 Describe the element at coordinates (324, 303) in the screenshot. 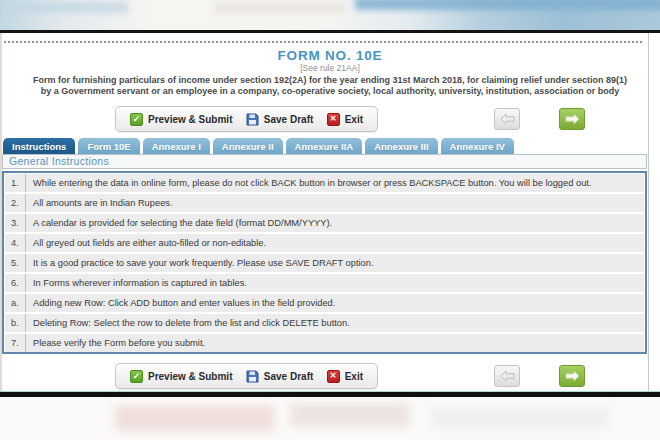

I see `instruction-row: a. Adding new Row: Click ADD button and …` at that location.